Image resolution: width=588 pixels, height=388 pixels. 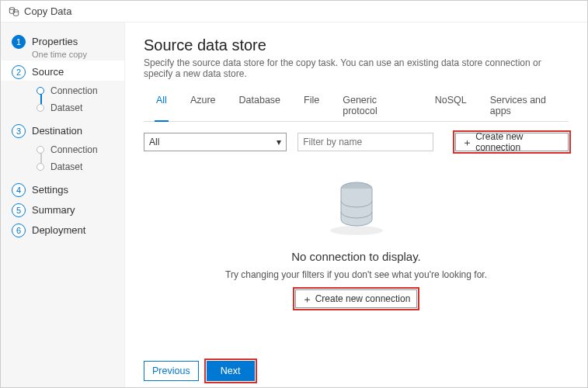 I want to click on step-deployment: 6 Deployment, so click(x=62, y=229).